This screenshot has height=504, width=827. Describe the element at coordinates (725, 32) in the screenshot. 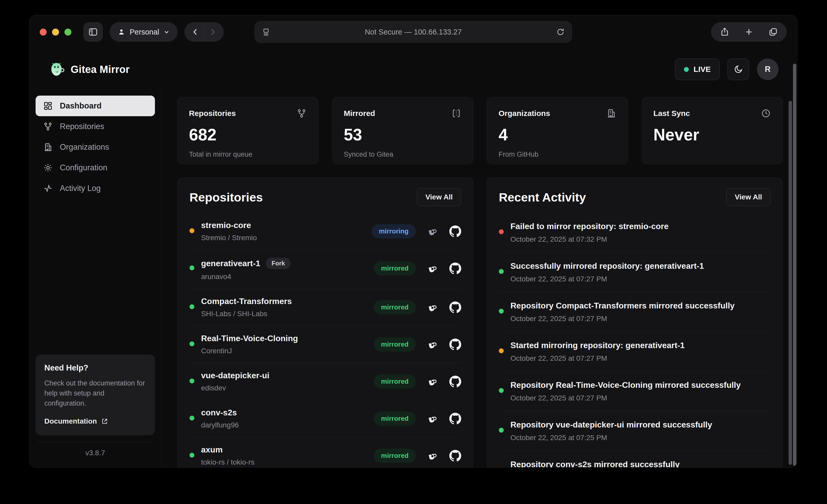

I see `share-icon` at that location.